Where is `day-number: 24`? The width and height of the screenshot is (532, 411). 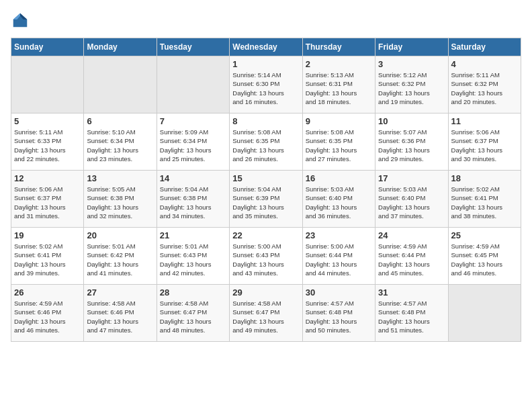 day-number: 24 is located at coordinates (411, 235).